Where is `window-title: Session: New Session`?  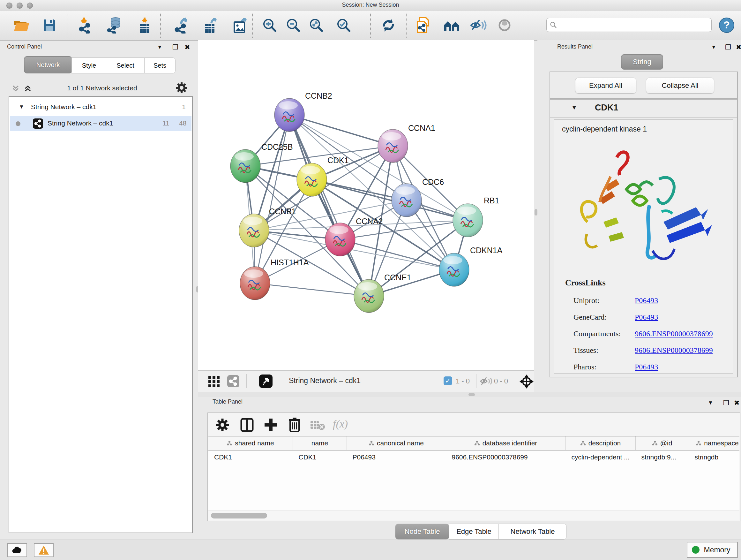
window-title: Session: New Session is located at coordinates (370, 5).